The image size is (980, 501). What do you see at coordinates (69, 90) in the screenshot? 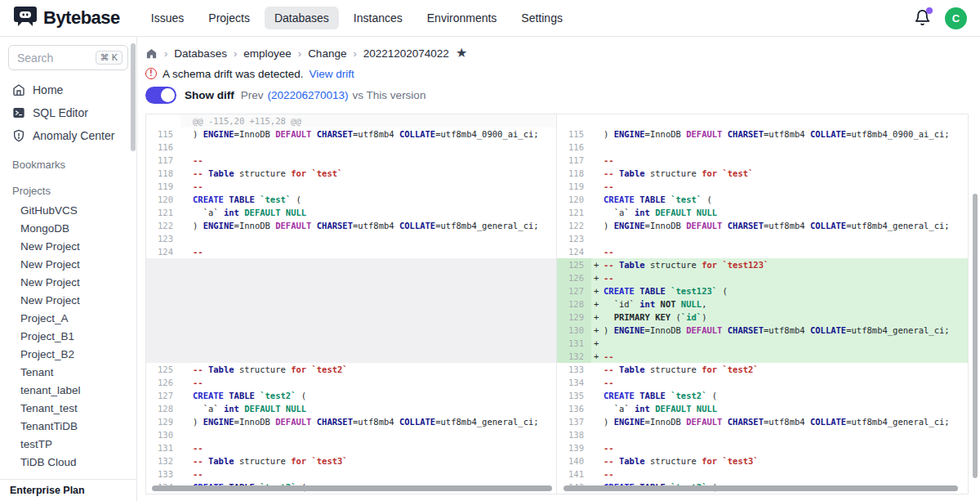
I see `sidebar-item-home: Home` at bounding box center [69, 90].